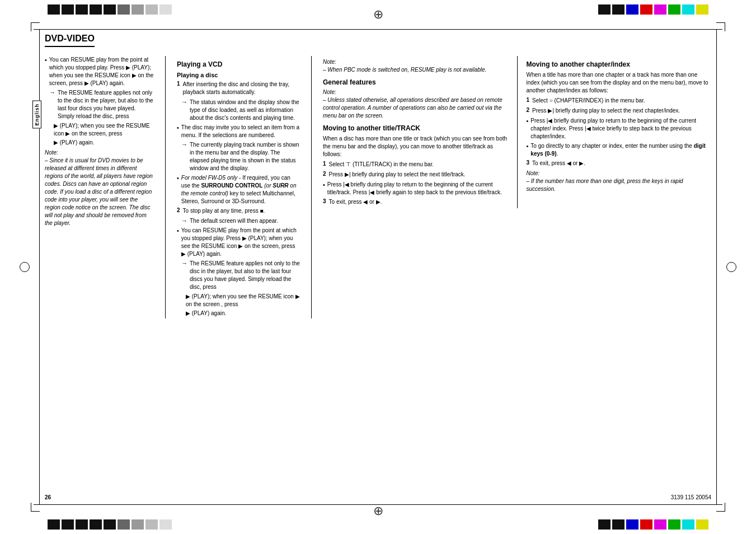 This screenshot has width=756, height=534. What do you see at coordinates (378, 29) in the screenshot?
I see `top-border-line` at bounding box center [378, 29].